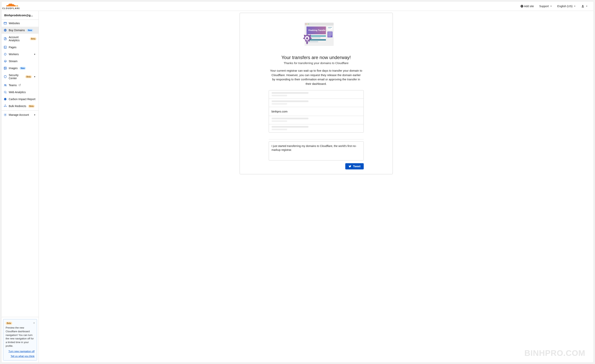 The image size is (595, 364). What do you see at coordinates (316, 57) in the screenshot?
I see `transfers-heading: Your transfers are now underway!` at bounding box center [316, 57].